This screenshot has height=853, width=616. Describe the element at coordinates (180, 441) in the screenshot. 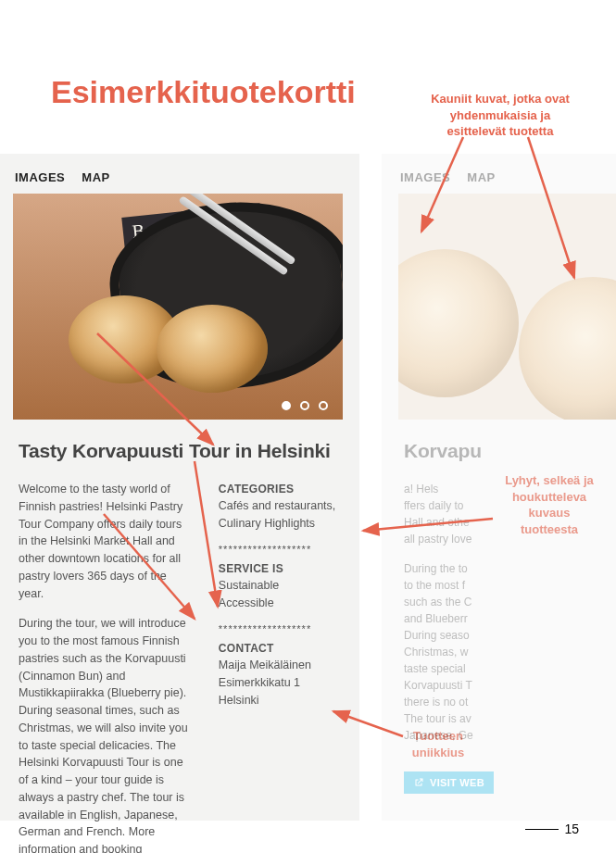

I see `product-title: Tasty Korvapuusti Tour in Helsinki` at that location.